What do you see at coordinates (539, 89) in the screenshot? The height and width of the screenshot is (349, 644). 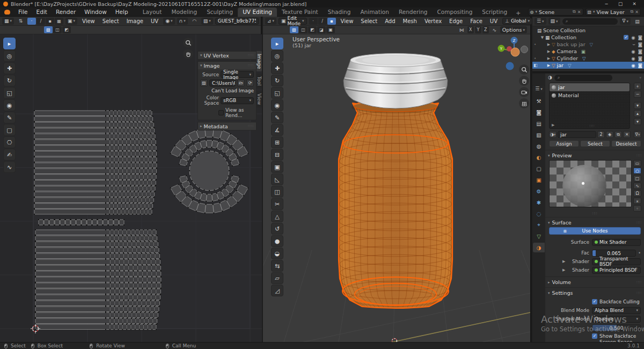 I see `editor-type-button: ☰▾` at bounding box center [539, 89].